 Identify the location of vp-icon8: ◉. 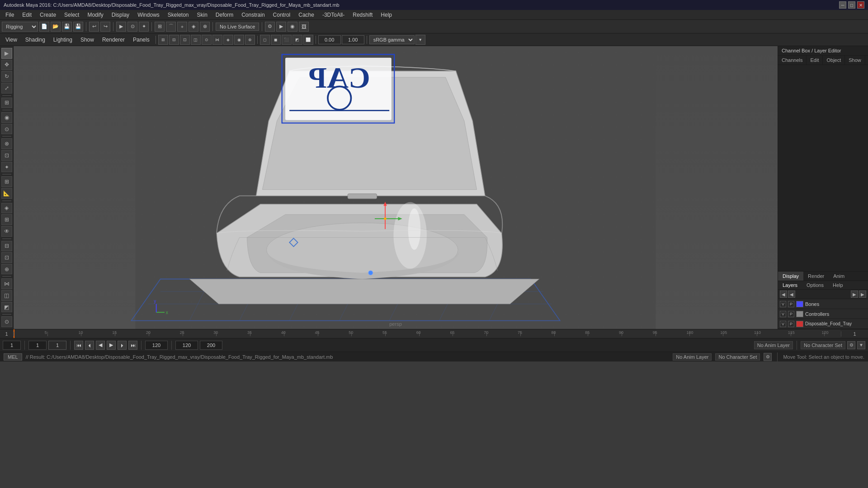
(239, 40).